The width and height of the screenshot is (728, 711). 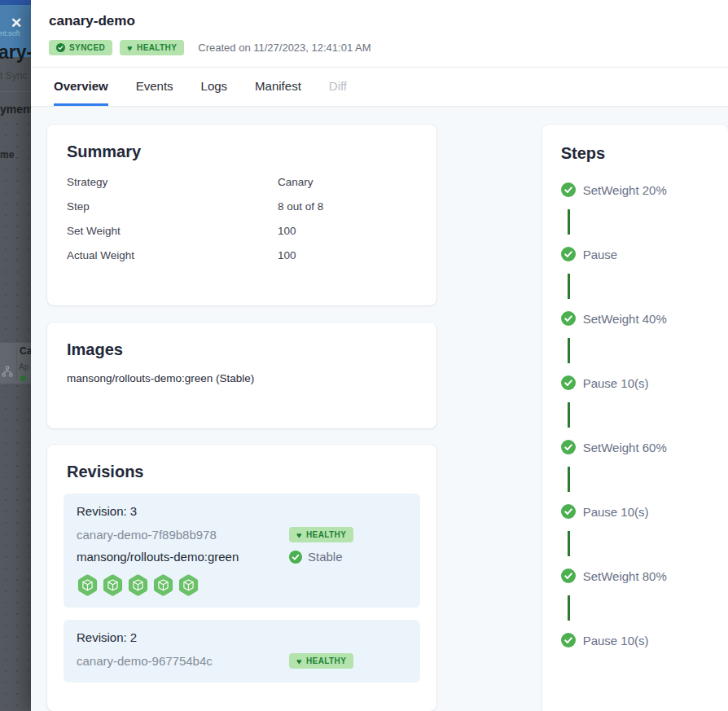 What do you see at coordinates (242, 151) in the screenshot?
I see `summary-title: Summary` at bounding box center [242, 151].